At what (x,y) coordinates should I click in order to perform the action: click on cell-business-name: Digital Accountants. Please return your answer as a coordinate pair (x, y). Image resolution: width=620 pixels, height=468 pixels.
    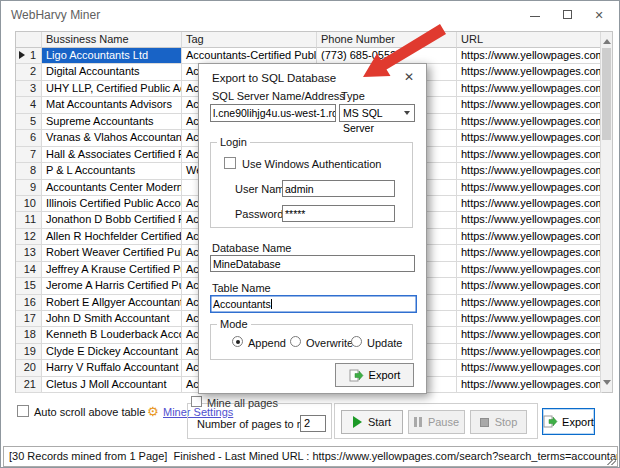
    Looking at the image, I should click on (112, 72).